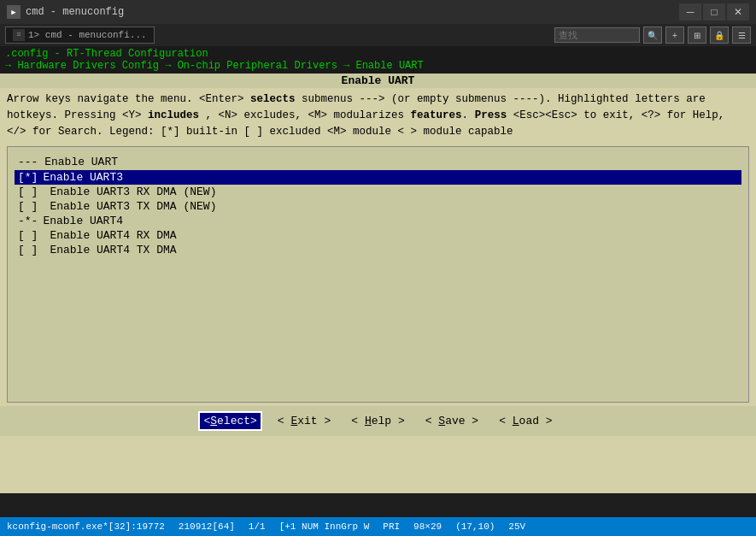 This screenshot has height=536, width=756. What do you see at coordinates (378, 421) in the screenshot?
I see `bottom-buttons: <Select> < Exit > < Help > < Save > < Lo…` at bounding box center [378, 421].